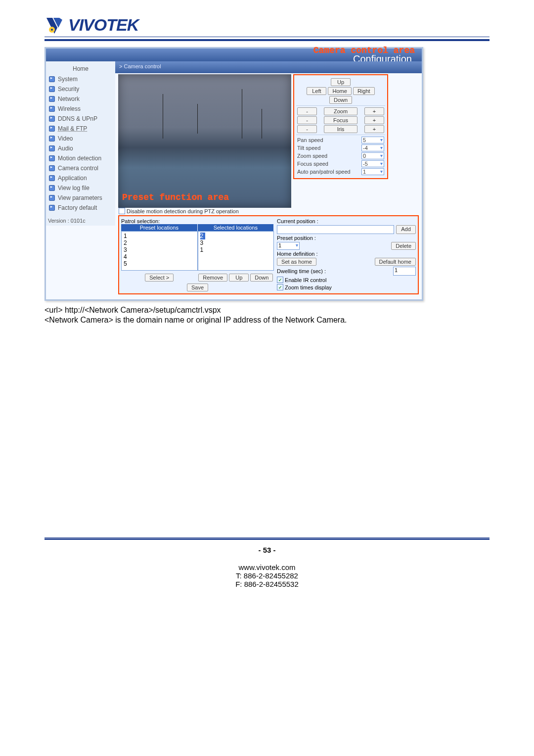 The height and width of the screenshot is (756, 534). Describe the element at coordinates (306, 280) in the screenshot. I see `enable-ir-label: Enable IR control` at that location.